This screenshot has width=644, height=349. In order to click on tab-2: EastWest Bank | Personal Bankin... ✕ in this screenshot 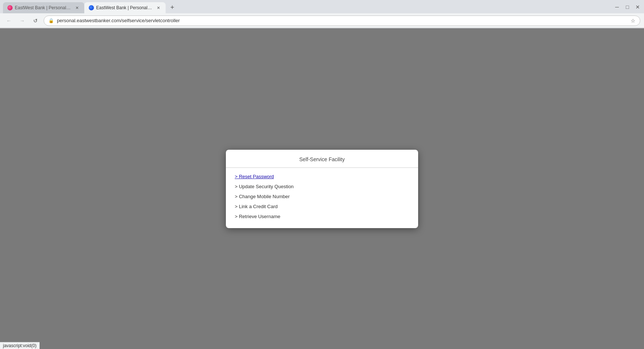, I will do `click(125, 8)`.